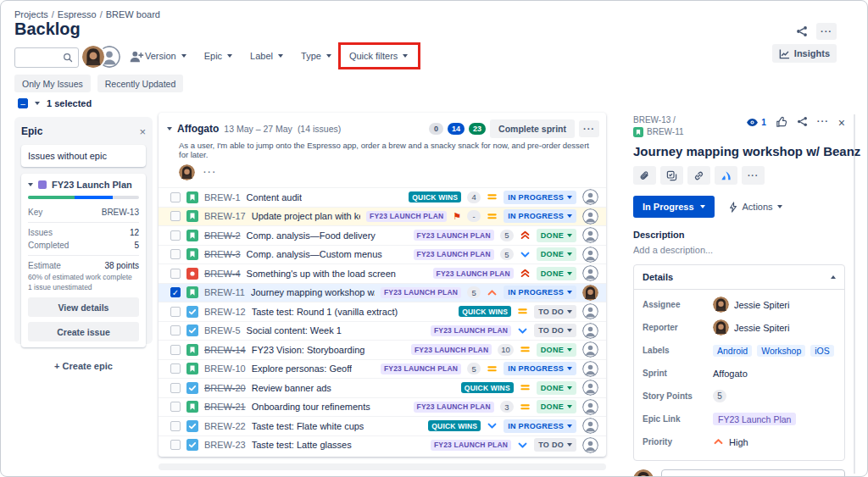 This screenshot has width=868, height=477. Describe the element at coordinates (782, 122) in the screenshot. I see `like-button` at that location.